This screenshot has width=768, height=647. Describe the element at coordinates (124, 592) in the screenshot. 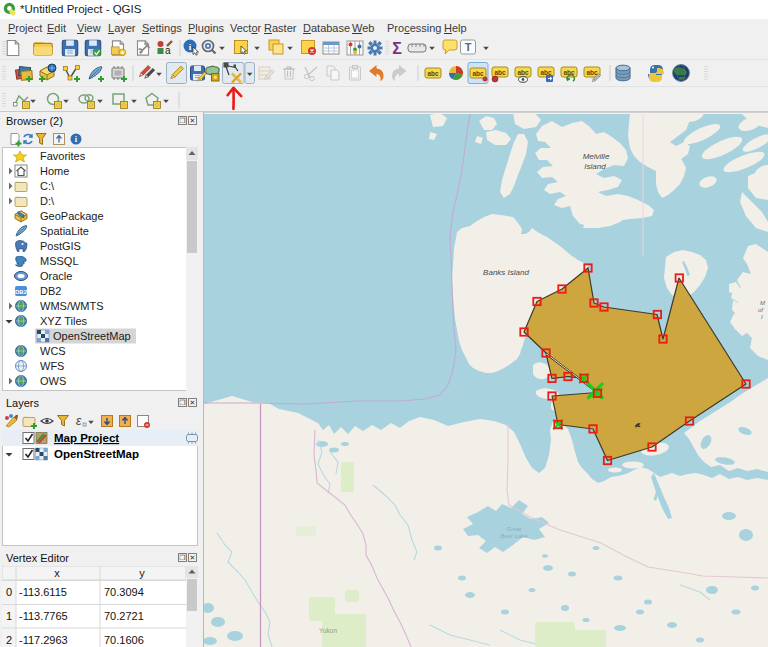

I see `svg-text: 70.3094` at that location.